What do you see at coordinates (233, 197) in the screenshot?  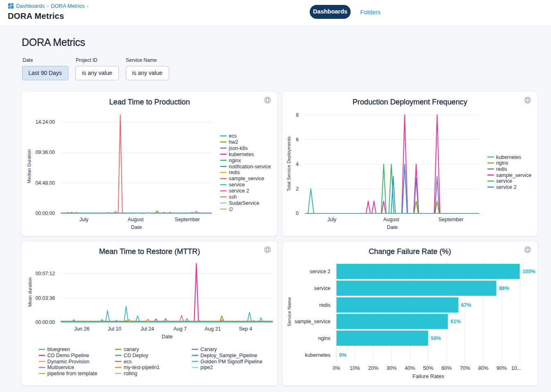 I see `svg-text: ssh` at bounding box center [233, 197].